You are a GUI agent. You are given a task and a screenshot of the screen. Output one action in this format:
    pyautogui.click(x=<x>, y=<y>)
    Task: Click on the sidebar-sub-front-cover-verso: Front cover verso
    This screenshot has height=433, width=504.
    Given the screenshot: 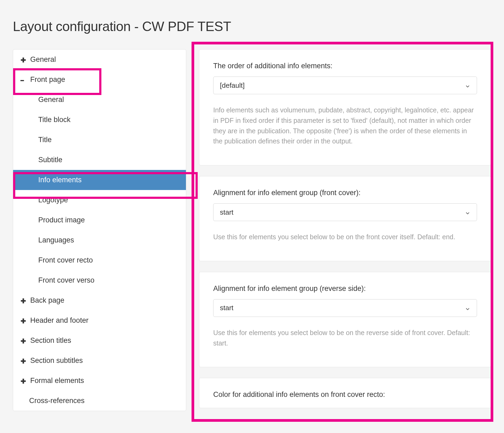 What is the action you would take?
    pyautogui.click(x=100, y=280)
    